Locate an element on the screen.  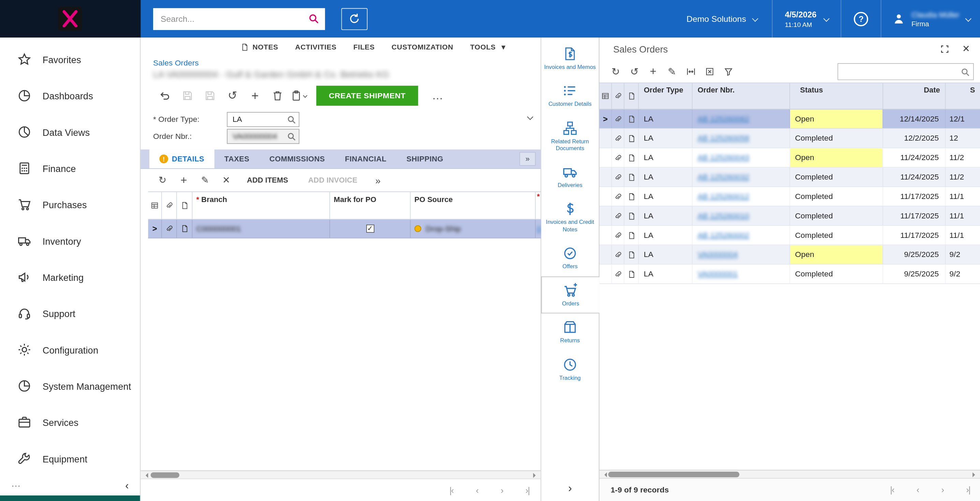
sales-order-row: LA AB 125260012 Completed 11/17/2025 11/… is located at coordinates (790, 196).